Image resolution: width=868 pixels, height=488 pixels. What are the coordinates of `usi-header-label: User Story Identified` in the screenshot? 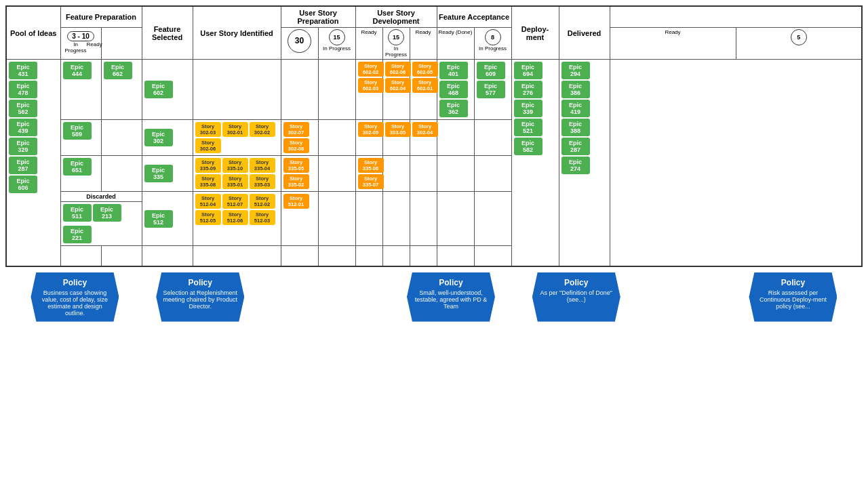 It's located at (237, 33).